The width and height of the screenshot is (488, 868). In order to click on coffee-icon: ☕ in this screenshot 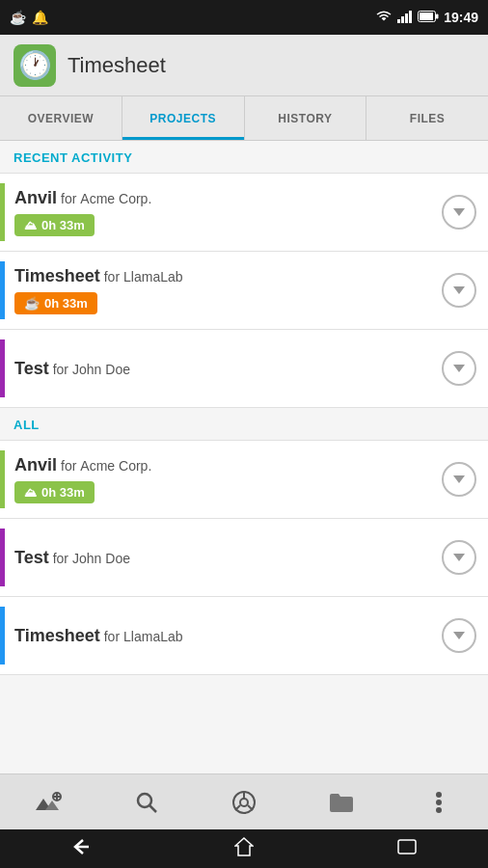, I will do `click(32, 303)`.